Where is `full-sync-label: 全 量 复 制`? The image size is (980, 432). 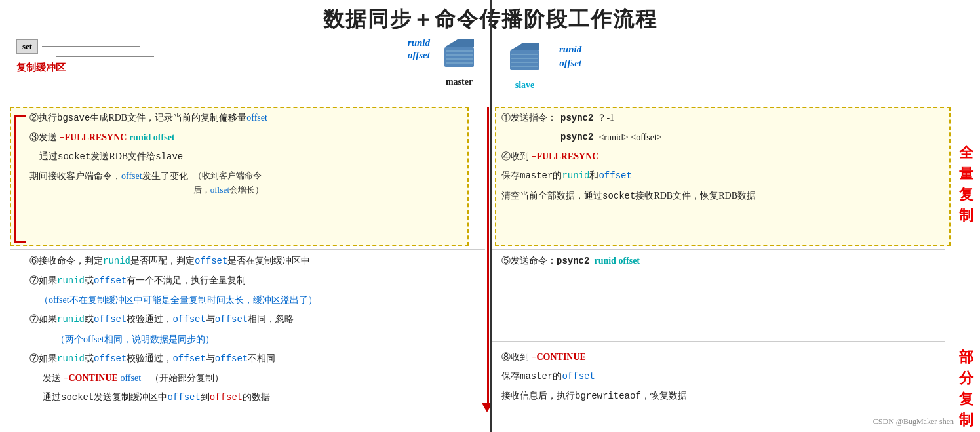
full-sync-label: 全 量 复 制 is located at coordinates (966, 184).